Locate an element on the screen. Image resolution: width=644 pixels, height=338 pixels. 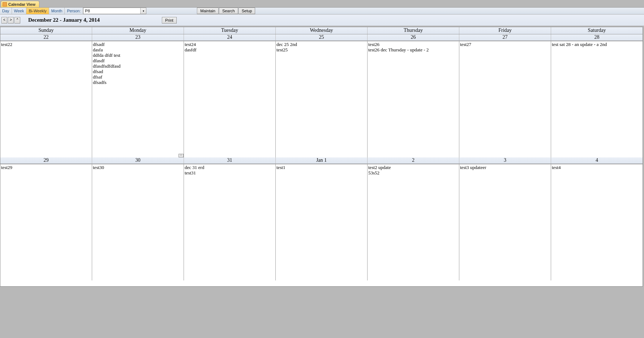
day-cell: test2 update53s52 is located at coordinates (413, 222).